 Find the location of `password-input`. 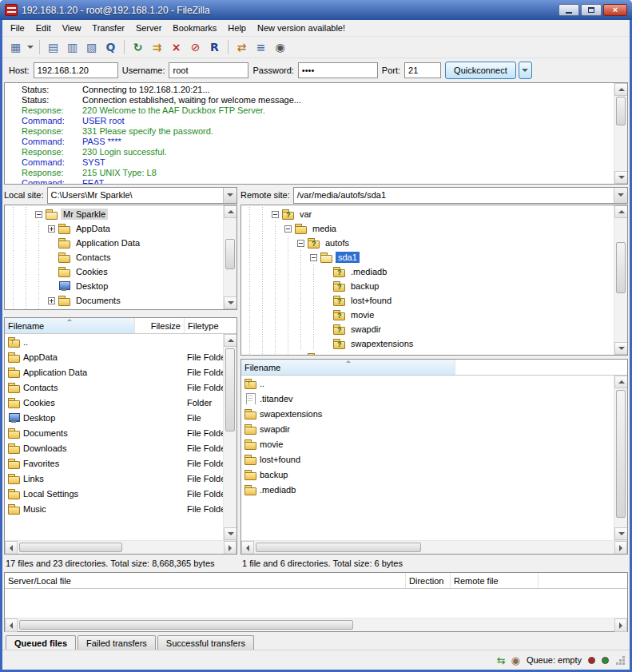

password-input is located at coordinates (338, 70).